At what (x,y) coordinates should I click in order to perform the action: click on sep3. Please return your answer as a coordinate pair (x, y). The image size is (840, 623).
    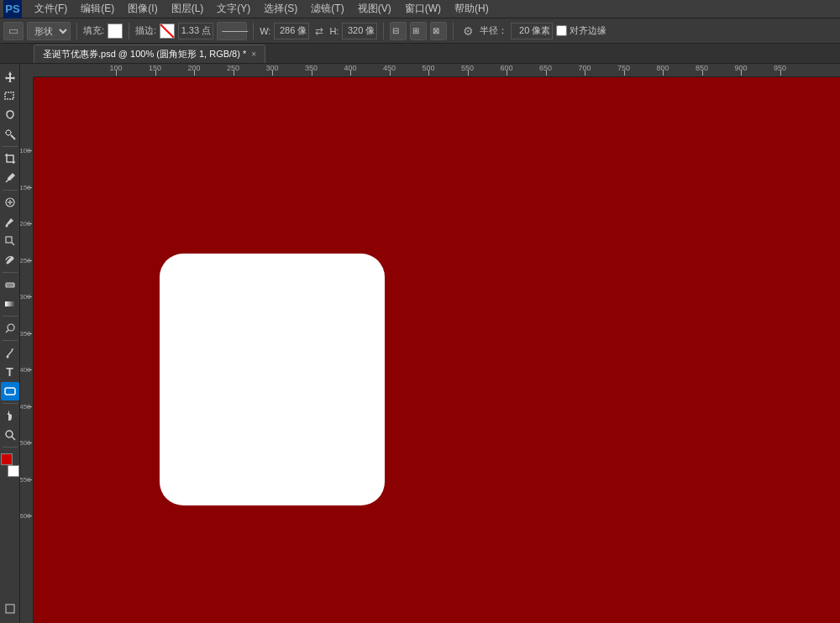
    Looking at the image, I should click on (254, 31).